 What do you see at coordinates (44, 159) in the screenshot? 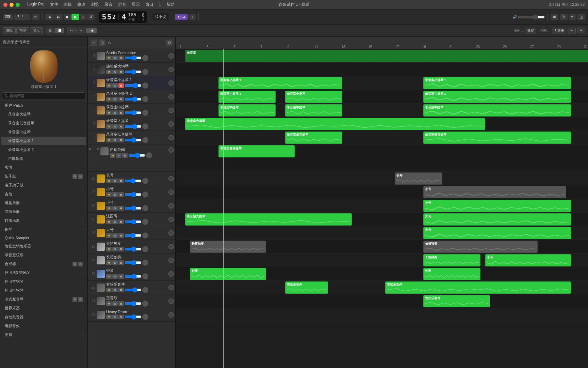
I see `sidebar-item-voice: 声部乐器` at bounding box center [44, 159].